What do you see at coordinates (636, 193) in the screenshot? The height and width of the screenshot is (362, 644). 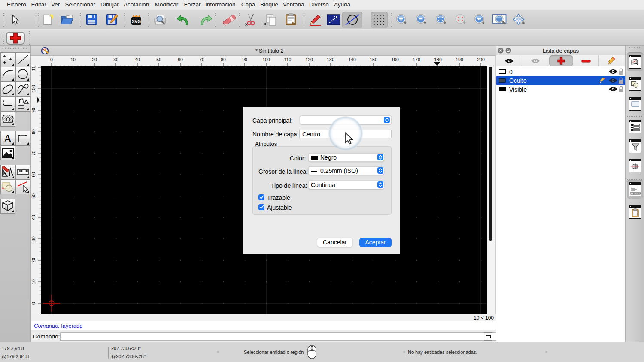 I see `svg-text: c command` at bounding box center [636, 193].